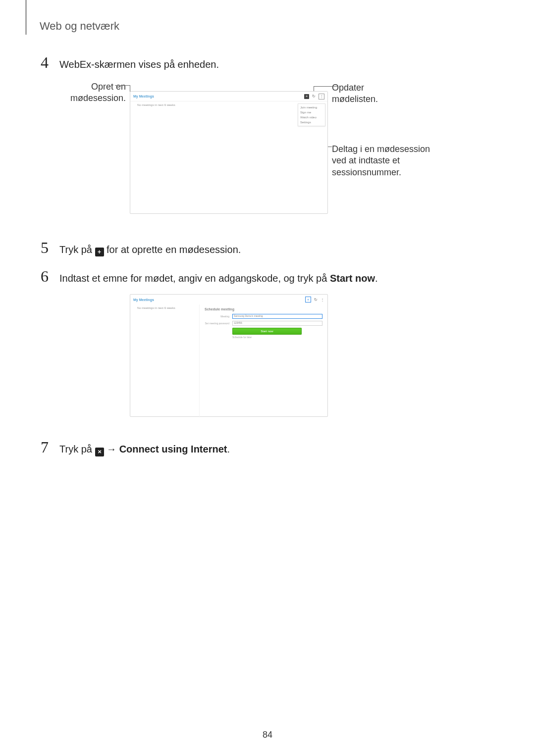  Describe the element at coordinates (45, 448) in the screenshot. I see `step-number: 7` at that location.